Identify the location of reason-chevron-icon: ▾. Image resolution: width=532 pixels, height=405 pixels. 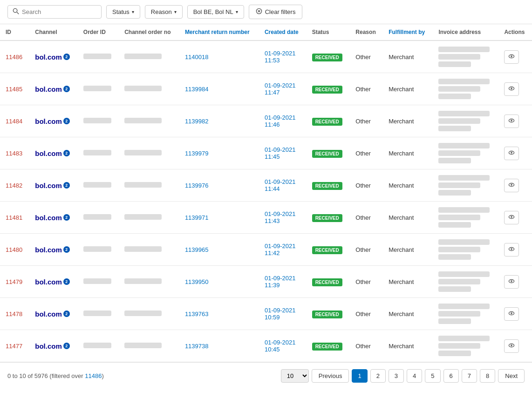
(175, 12).